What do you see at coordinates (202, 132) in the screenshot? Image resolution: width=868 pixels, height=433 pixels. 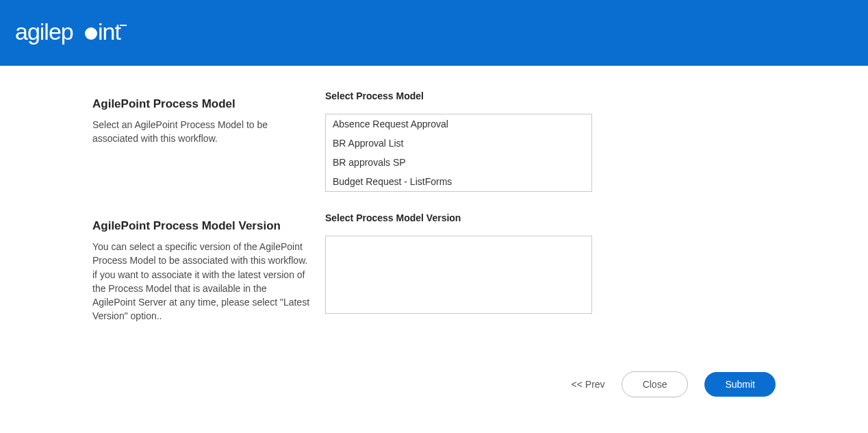 I see `process-model-description: Select an AgilePoint Process Model to be…` at bounding box center [202, 132].